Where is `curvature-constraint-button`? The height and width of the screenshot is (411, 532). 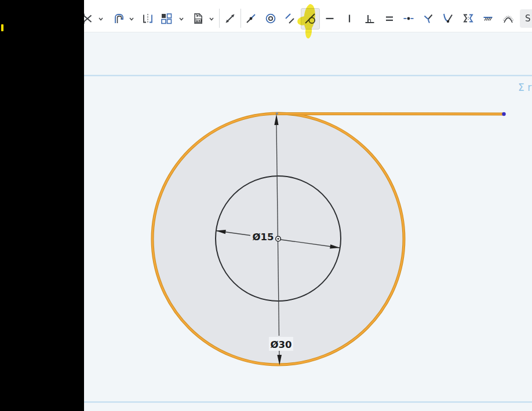 curvature-constraint-button is located at coordinates (508, 19).